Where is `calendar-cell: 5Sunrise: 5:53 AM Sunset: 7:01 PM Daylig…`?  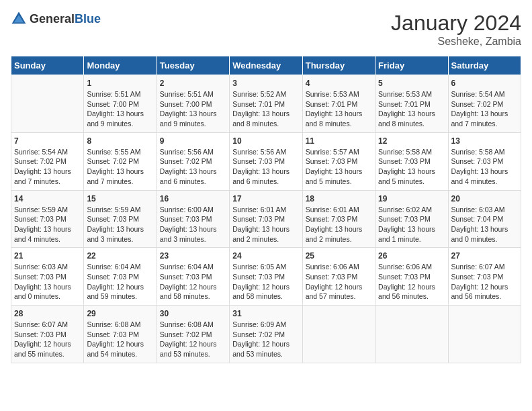 calendar-cell: 5Sunrise: 5:53 AM Sunset: 7:01 PM Daylig… is located at coordinates (412, 104).